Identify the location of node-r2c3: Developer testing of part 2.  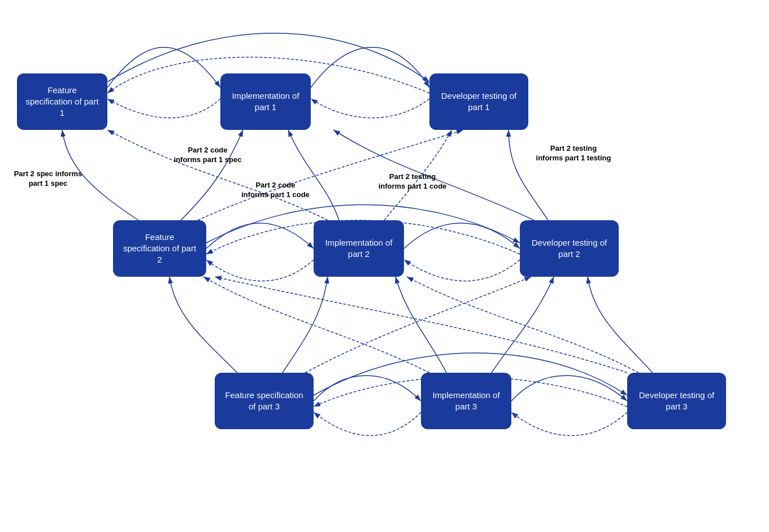
(570, 248).